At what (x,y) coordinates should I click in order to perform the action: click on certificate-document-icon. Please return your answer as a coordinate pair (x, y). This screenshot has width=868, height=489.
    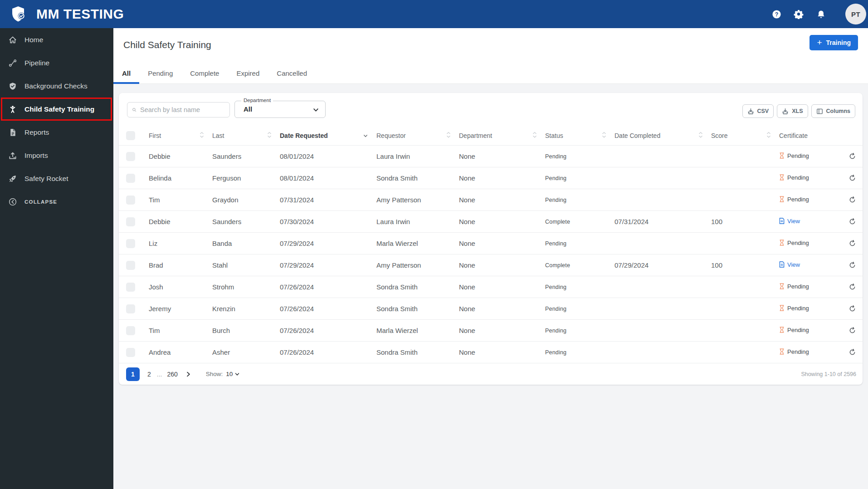
    Looking at the image, I should click on (782, 264).